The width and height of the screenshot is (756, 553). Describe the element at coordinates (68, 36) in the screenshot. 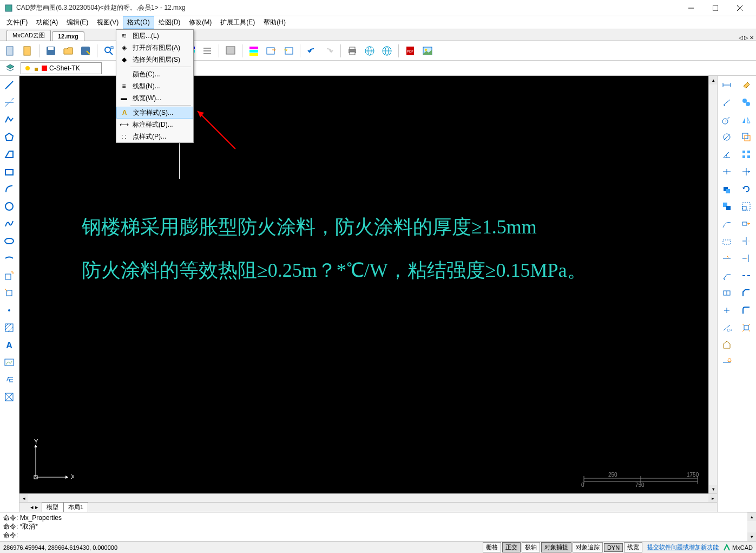

I see `tab-current-file: 12.mxg` at that location.